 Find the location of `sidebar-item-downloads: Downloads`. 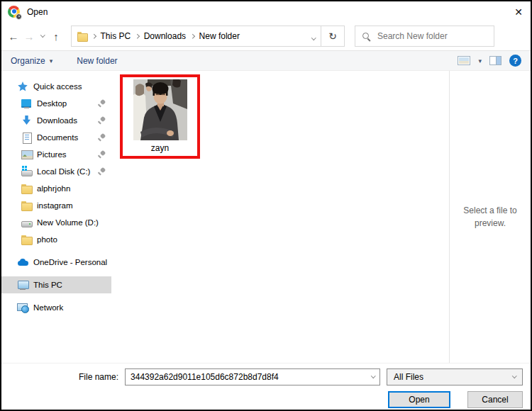

sidebar-item-downloads: Downloads is located at coordinates (57, 120).